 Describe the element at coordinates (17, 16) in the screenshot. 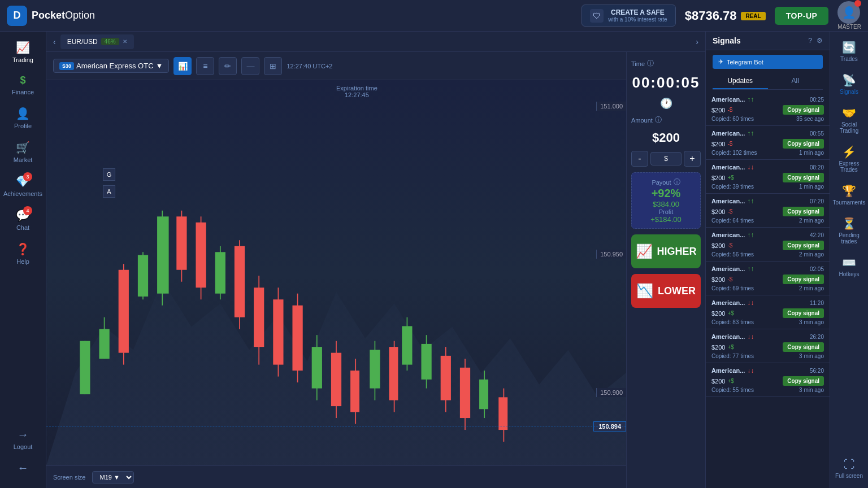

I see `logo-icon: D` at that location.